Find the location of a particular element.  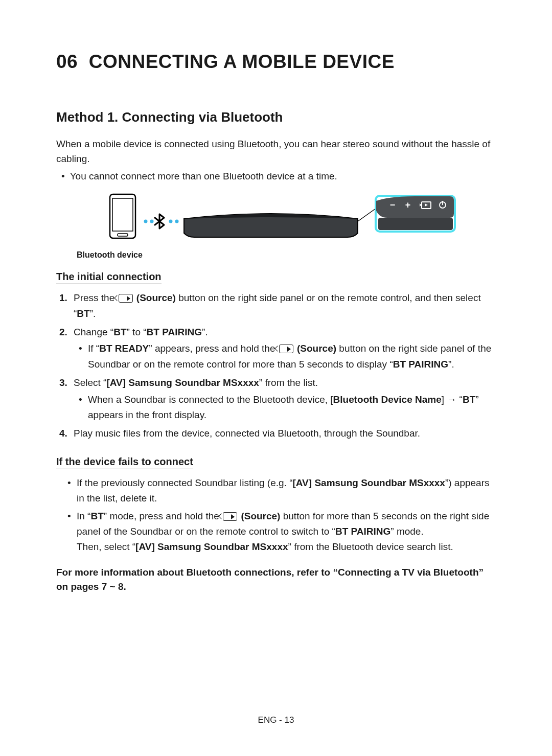

step-2: Change “BT” to “BT PAIRING”. If “BT READ… is located at coordinates (276, 349).